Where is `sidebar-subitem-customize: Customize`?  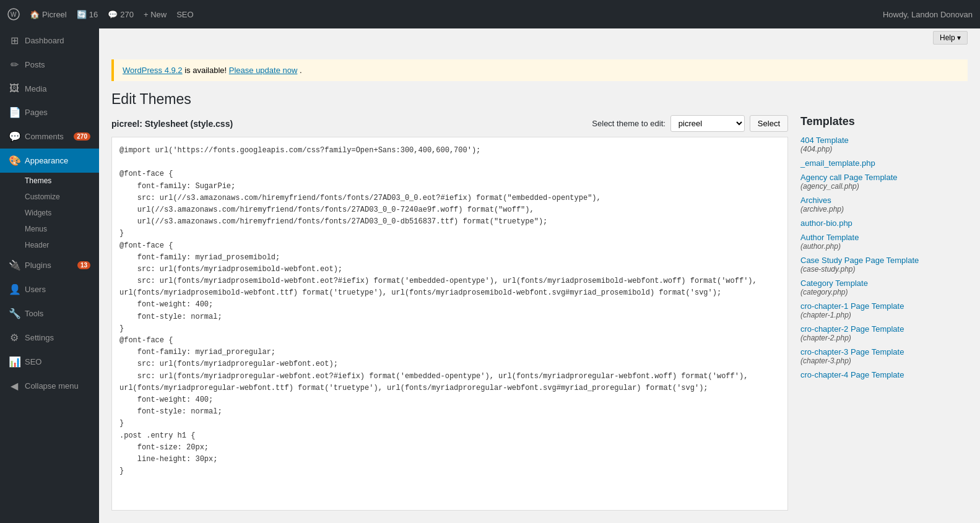
sidebar-subitem-customize: Customize is located at coordinates (50, 197).